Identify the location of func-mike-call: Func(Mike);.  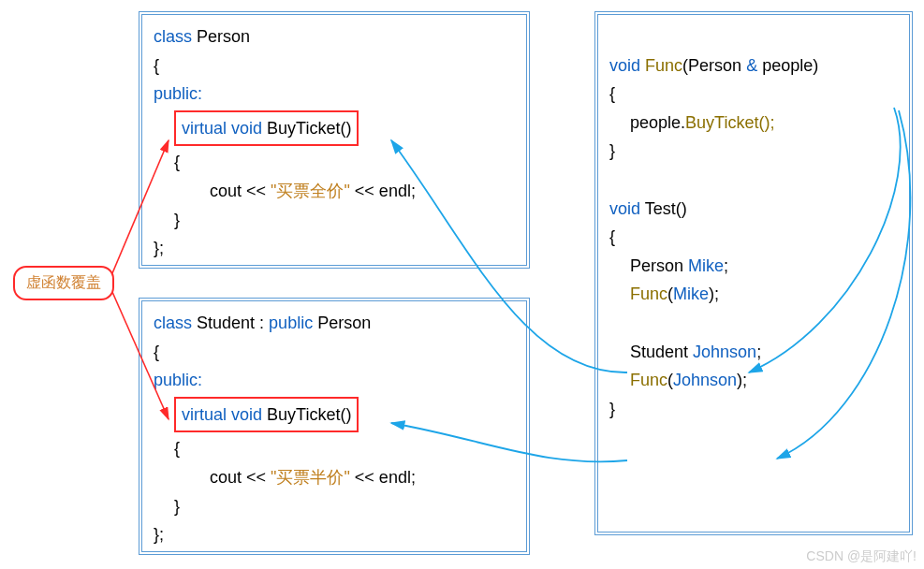
(764, 294).